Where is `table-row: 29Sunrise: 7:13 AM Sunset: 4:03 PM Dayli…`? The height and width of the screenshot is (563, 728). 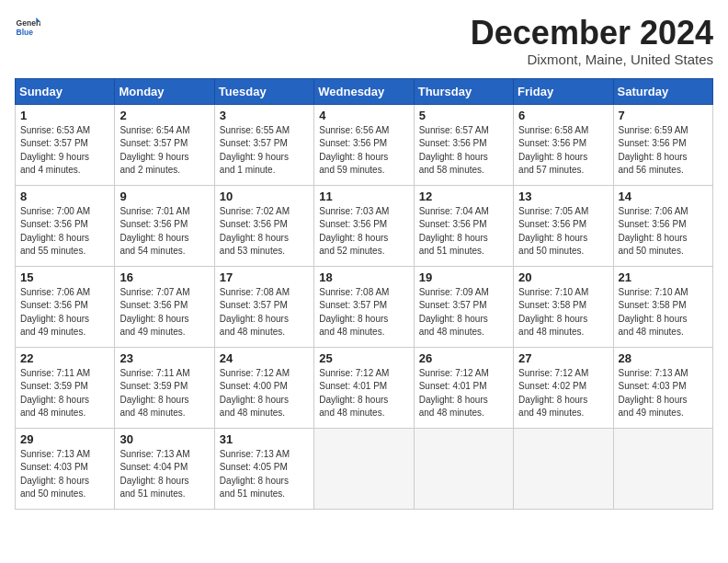 table-row: 29Sunrise: 7:13 AM Sunset: 4:03 PM Dayli… is located at coordinates (65, 468).